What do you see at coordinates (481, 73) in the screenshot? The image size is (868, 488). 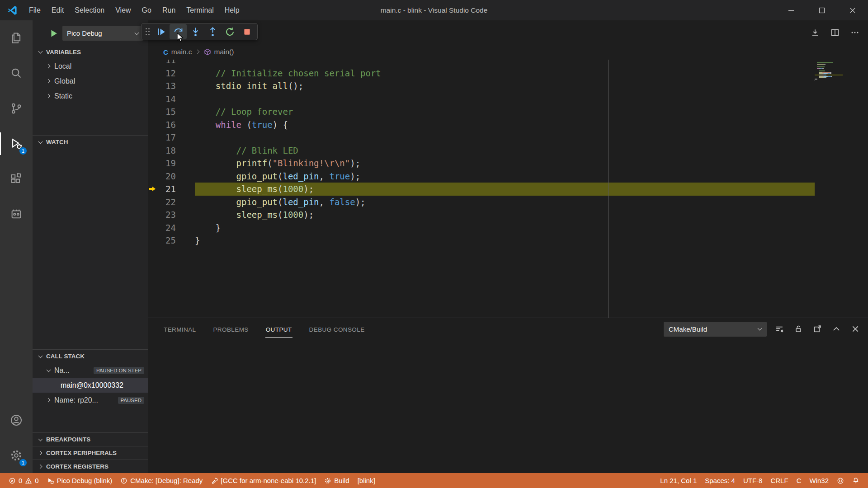 I see `code-line: 12 // Initialize chosen serial port` at bounding box center [481, 73].